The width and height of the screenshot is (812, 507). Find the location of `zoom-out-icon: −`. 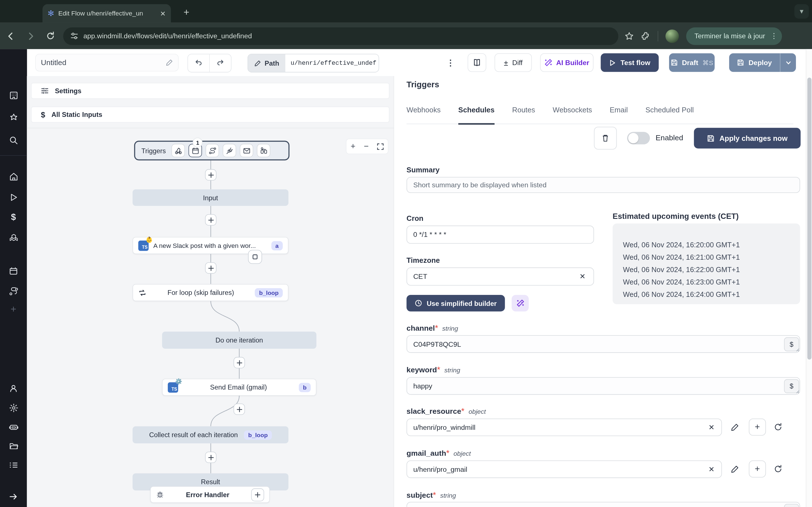

zoom-out-icon: − is located at coordinates (366, 146).